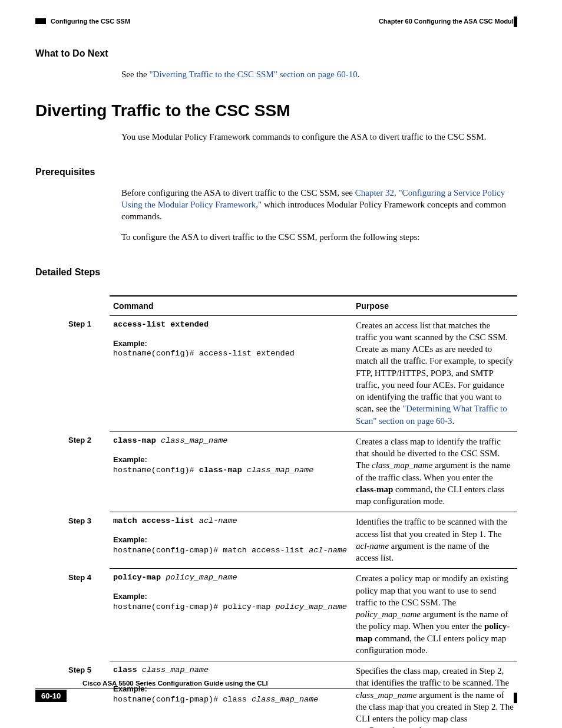 The width and height of the screenshot is (562, 728). I want to click on command-cell: match access-list acl-nameExample:hostna…, so click(231, 541).